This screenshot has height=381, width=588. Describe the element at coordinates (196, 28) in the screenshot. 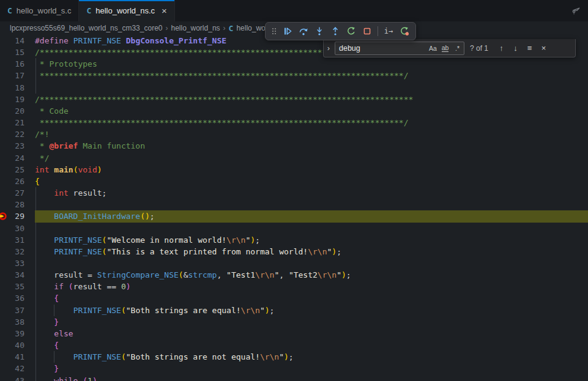

I see `breadcrumb-folder: hello_world_ns` at that location.